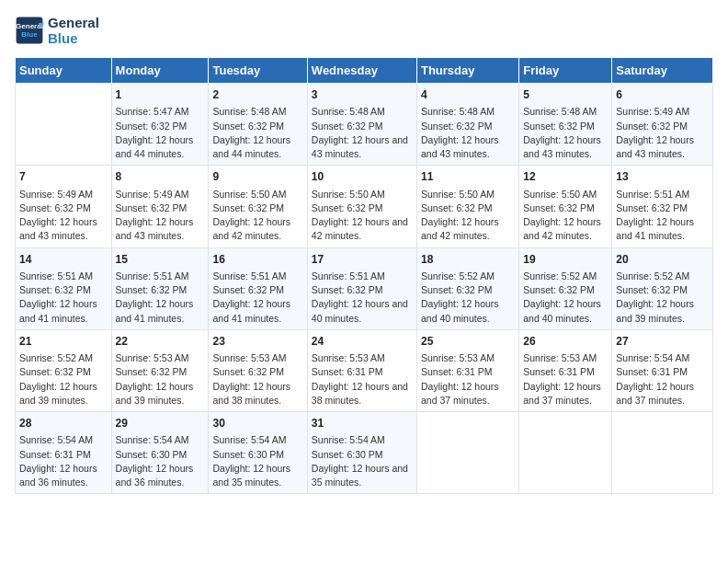 The image size is (728, 563). What do you see at coordinates (160, 71) in the screenshot?
I see `weekday-header-monday: Monday` at bounding box center [160, 71].